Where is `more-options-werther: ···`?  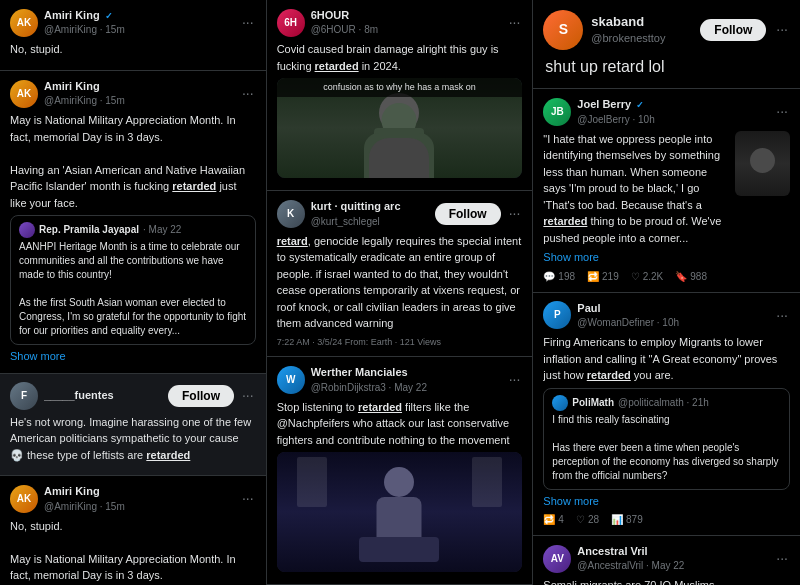 more-options-werther: ··· is located at coordinates (515, 380).